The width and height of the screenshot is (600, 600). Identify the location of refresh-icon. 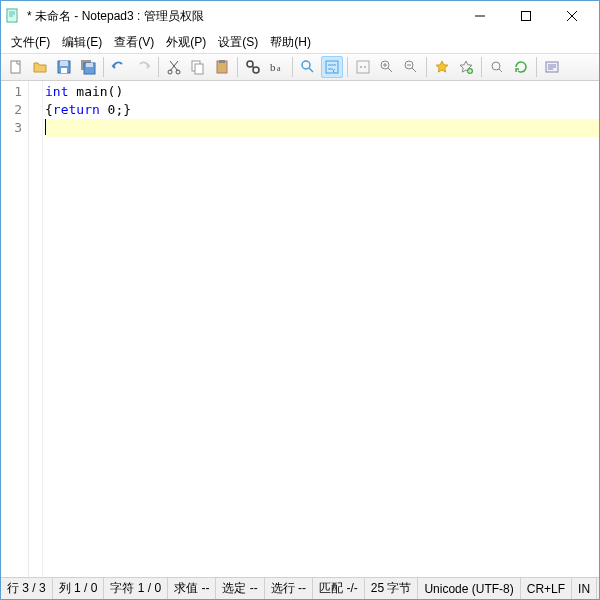
(521, 67).